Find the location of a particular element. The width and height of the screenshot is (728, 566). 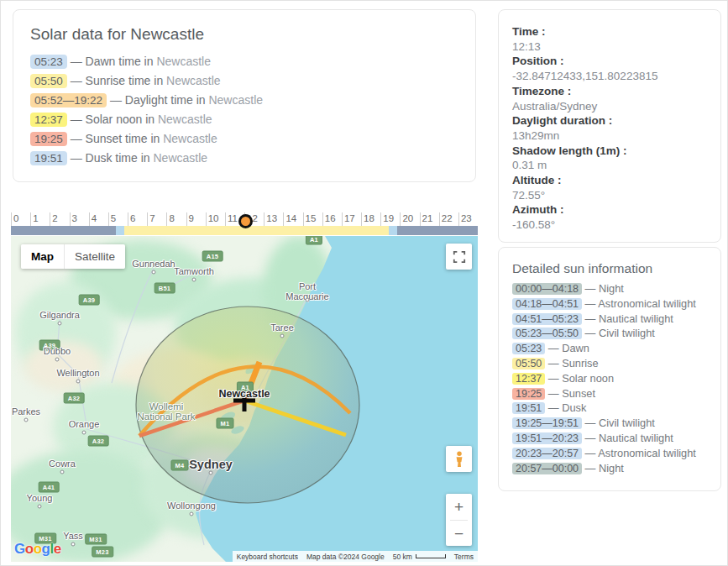

road-badge-a32: A32 is located at coordinates (99, 442).